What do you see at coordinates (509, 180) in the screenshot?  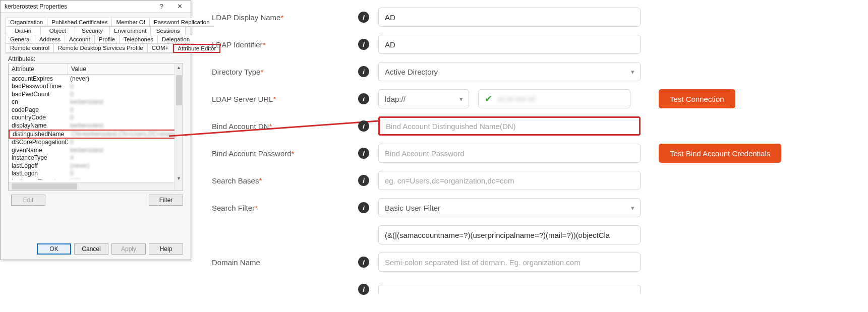 I see `search-bases-input` at bounding box center [509, 180].